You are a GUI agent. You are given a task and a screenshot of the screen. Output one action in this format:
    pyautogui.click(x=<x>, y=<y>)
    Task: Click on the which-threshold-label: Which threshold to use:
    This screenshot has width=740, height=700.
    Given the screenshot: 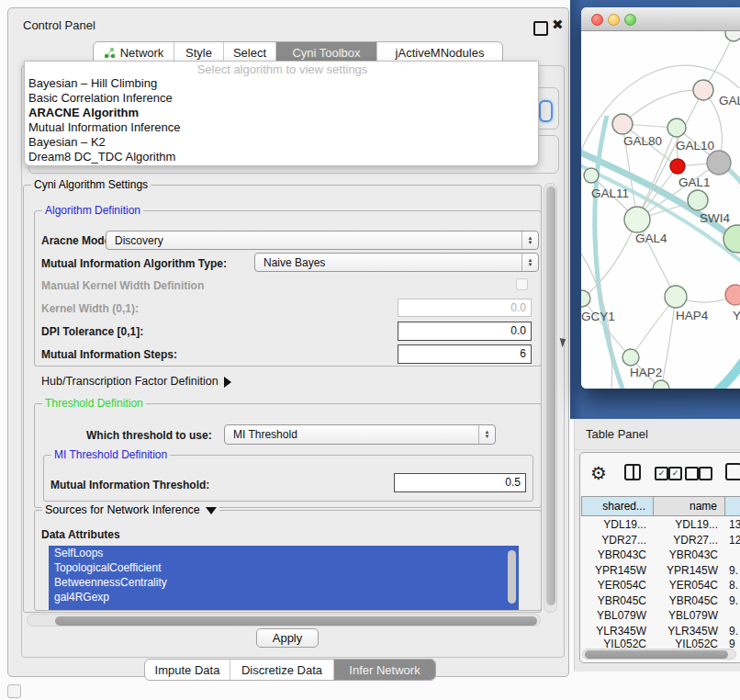 What is the action you would take?
    pyautogui.click(x=149, y=435)
    